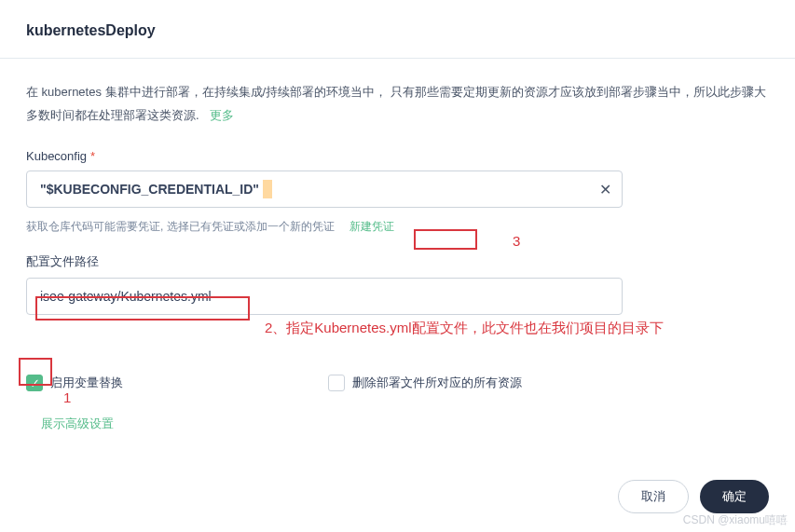  Describe the element at coordinates (336, 383) in the screenshot. I see `delete-resources-checkbox` at that location.